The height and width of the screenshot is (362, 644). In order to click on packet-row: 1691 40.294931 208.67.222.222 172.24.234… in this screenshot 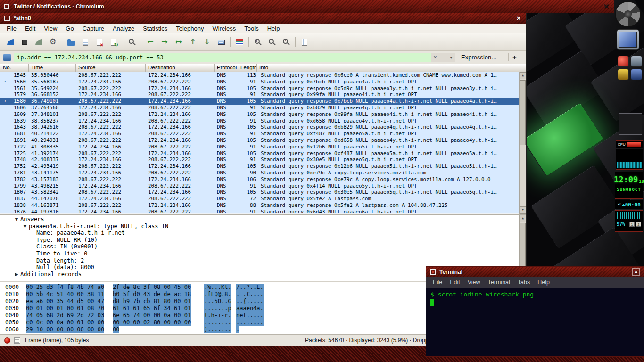, I will do `click(260, 140)`.